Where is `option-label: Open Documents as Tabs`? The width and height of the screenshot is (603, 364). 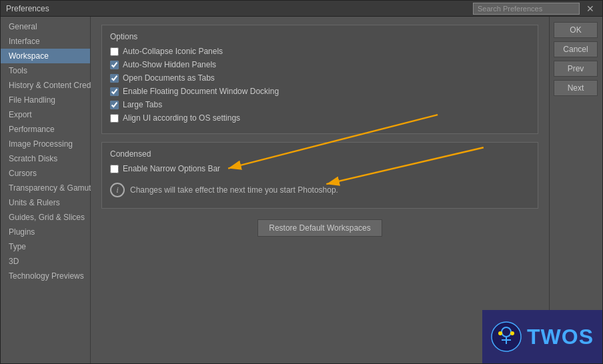
option-label: Open Documents as Tabs is located at coordinates (169, 78).